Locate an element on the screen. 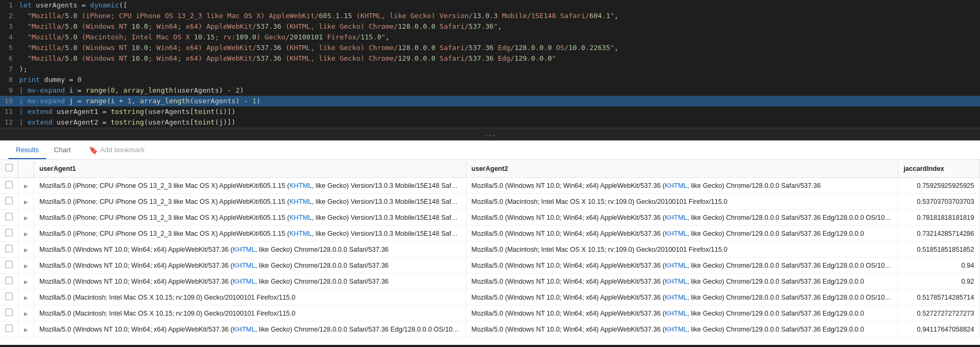 The height and width of the screenshot is (347, 980). cell-jaccard: 0.94117647058824 is located at coordinates (939, 329).